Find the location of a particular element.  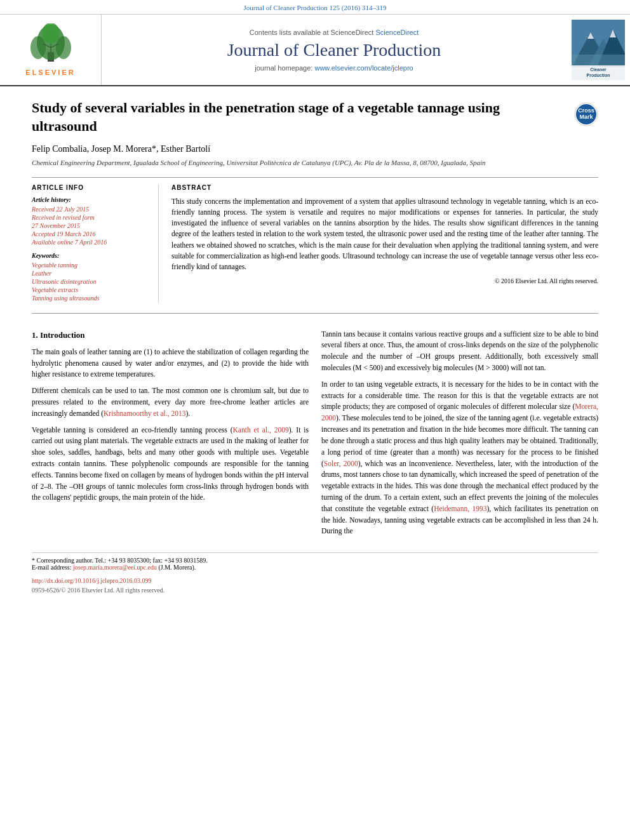

title-section: Cross Mark Study of several variables in… is located at coordinates (315, 117).